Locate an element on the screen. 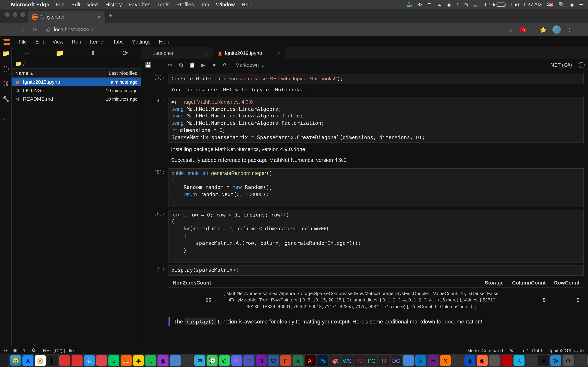  browser-tab-jupyterlab: JupyterLab ✕ is located at coordinates (67, 17).